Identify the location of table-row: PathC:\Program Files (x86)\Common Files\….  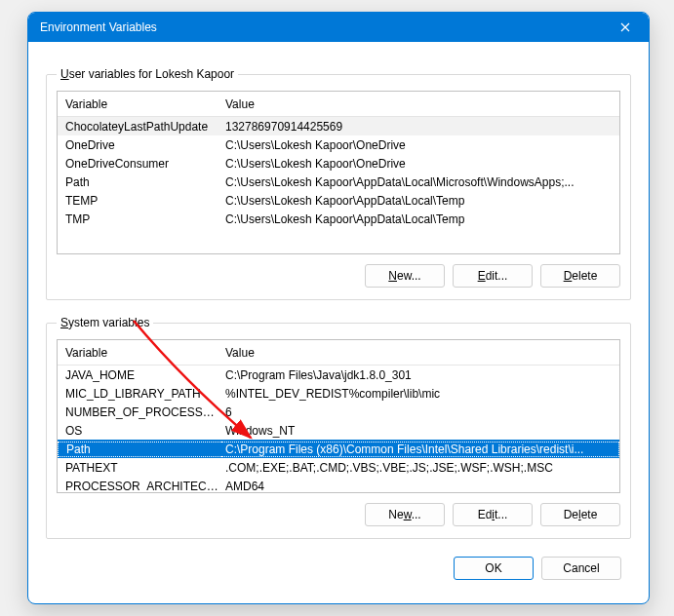
(338, 448).